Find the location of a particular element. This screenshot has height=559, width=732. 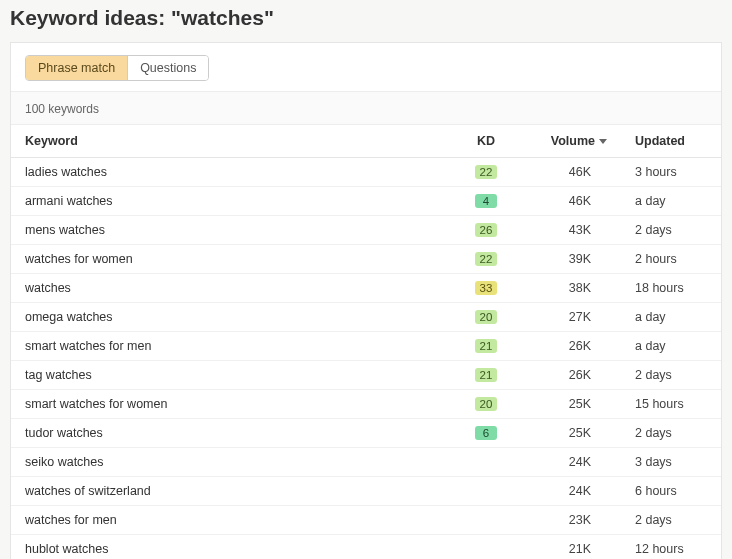

table-row: watches of switzerland24K6 hours is located at coordinates (366, 492).